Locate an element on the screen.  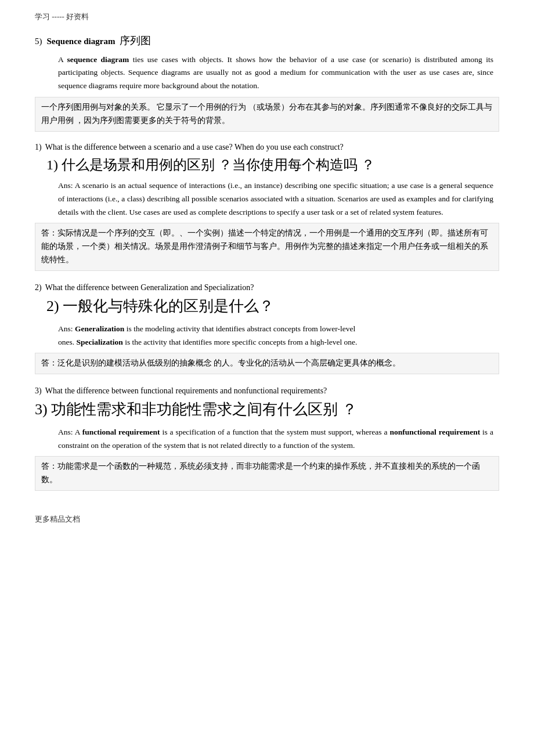
q2-answer-cn: 答：泛化是识别的建模活动从低级别的抽象概念 的人。专业化的活动从一个高层确定更具… is located at coordinates (267, 363).